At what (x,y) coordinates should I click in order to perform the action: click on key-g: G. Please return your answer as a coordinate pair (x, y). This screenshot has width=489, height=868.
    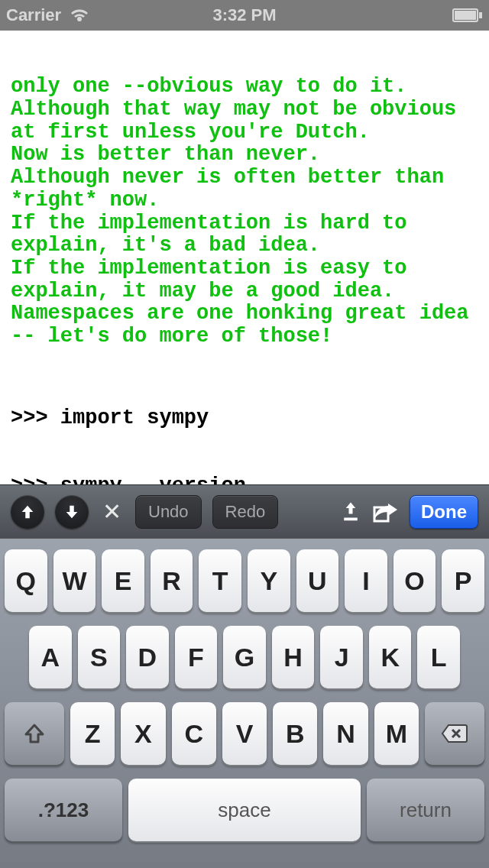
    Looking at the image, I should click on (244, 657).